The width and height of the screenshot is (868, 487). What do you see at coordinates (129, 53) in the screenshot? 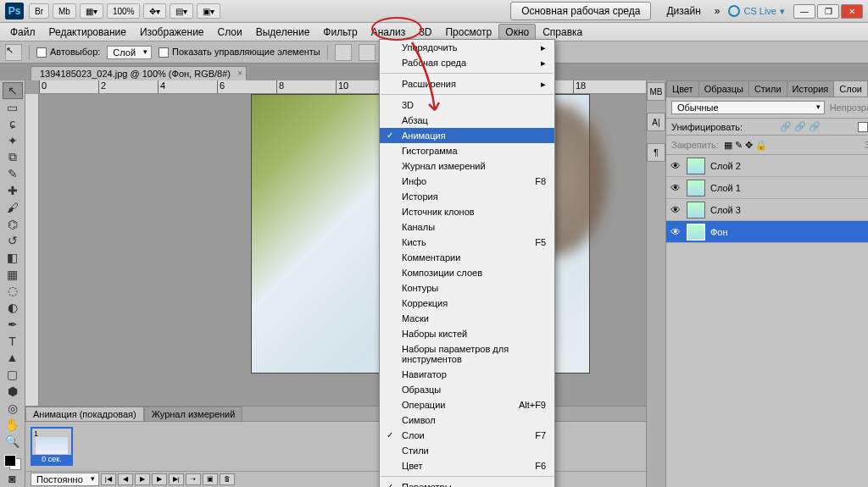
I see `auto-select-type: Слой` at bounding box center [129, 53].